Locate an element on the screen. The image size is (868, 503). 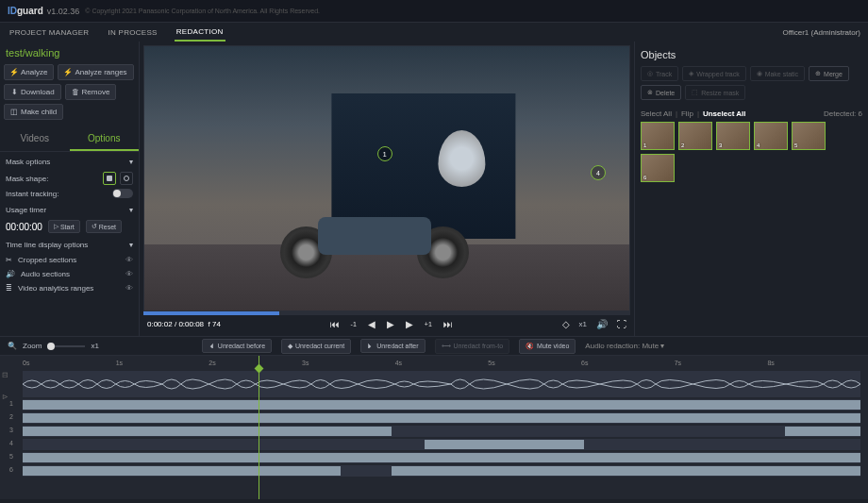
shape-circle-button is located at coordinates (126, 178).